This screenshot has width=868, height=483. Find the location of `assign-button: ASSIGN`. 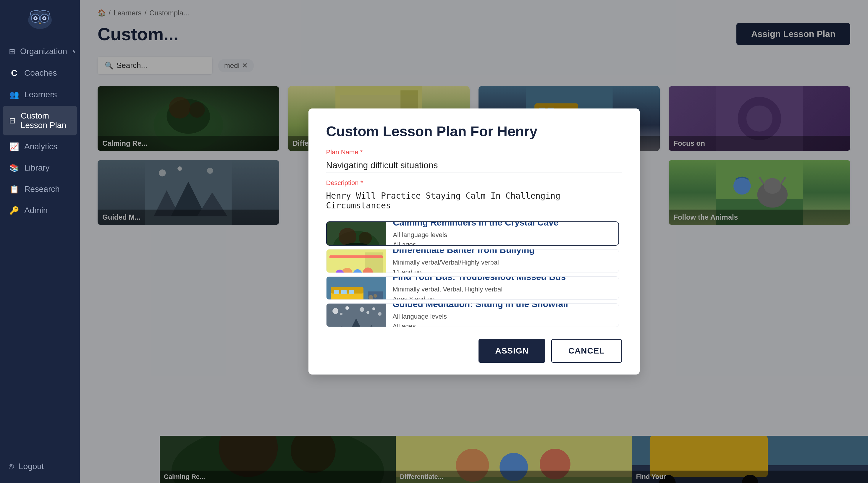

assign-button: ASSIGN is located at coordinates (512, 351).